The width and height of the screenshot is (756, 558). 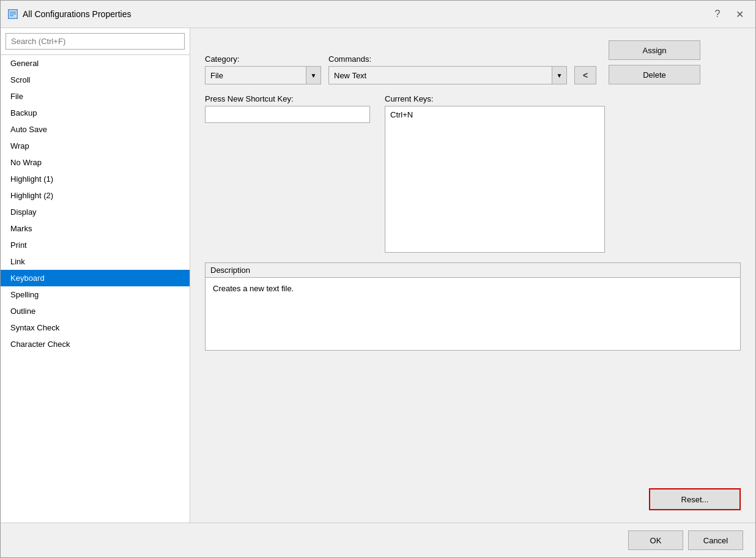 I want to click on title-bar-controls: ? ✕, so click(x=728, y=14).